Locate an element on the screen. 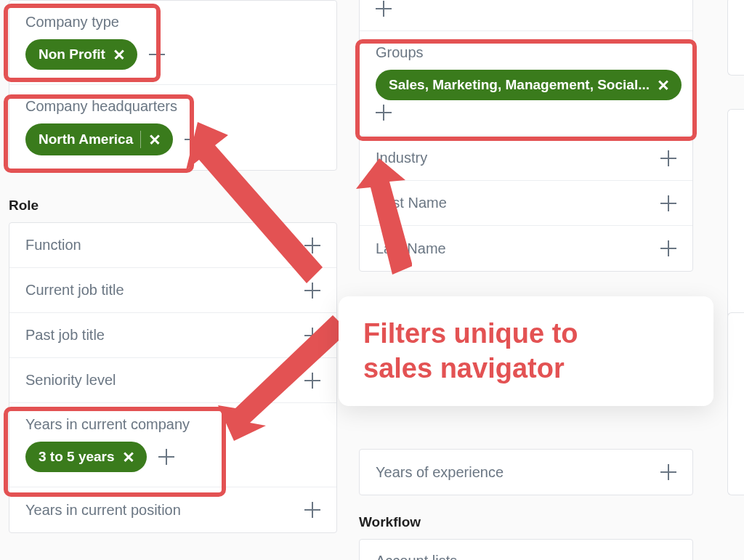 The image size is (744, 560). filter-prev-partial is located at coordinates (526, 16).